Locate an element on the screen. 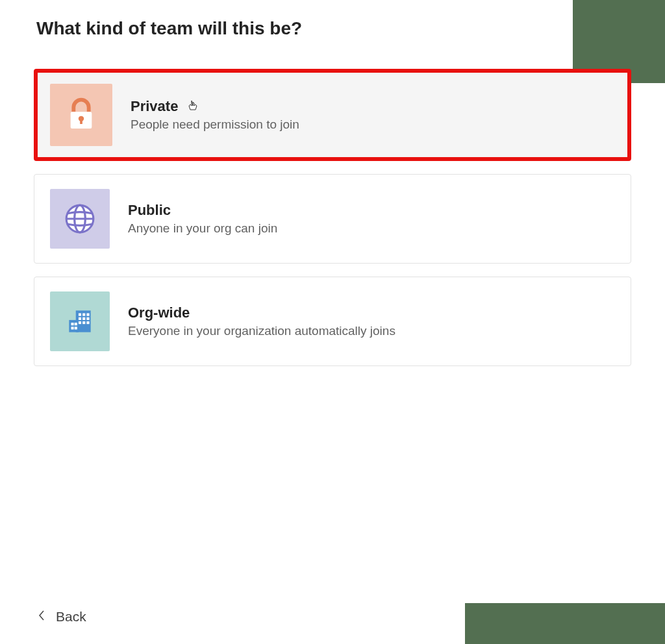 This screenshot has width=665, height=644. option-text-orgwide: Org-wide Everyone in your organization a… is located at coordinates (262, 321).